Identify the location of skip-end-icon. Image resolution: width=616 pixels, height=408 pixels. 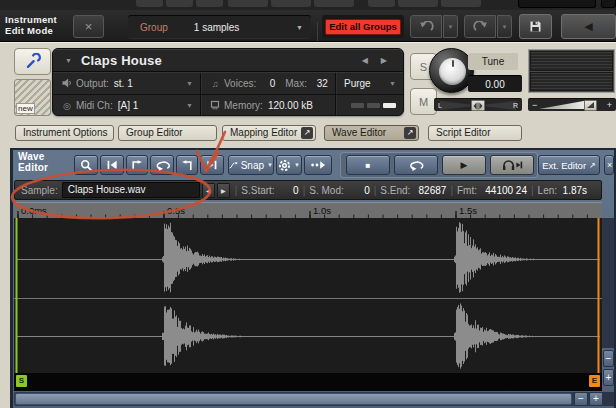
(212, 165).